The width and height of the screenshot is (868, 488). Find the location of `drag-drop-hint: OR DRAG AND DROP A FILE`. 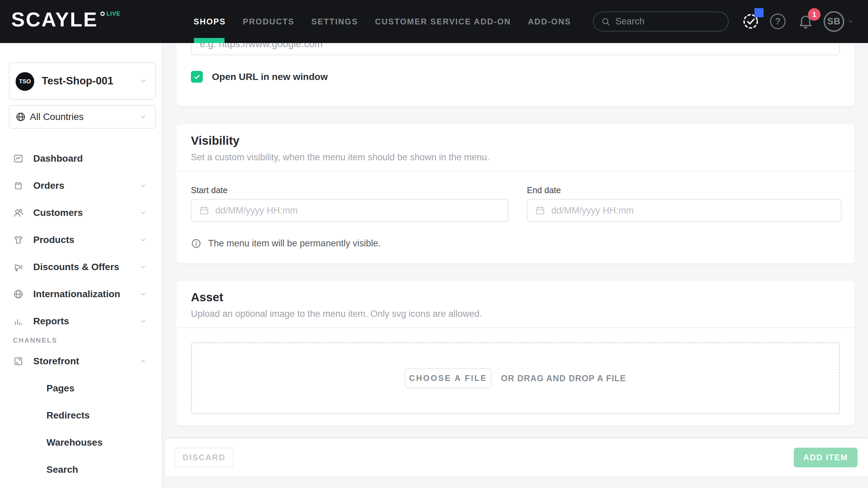

drag-drop-hint: OR DRAG AND DROP A FILE is located at coordinates (564, 378).